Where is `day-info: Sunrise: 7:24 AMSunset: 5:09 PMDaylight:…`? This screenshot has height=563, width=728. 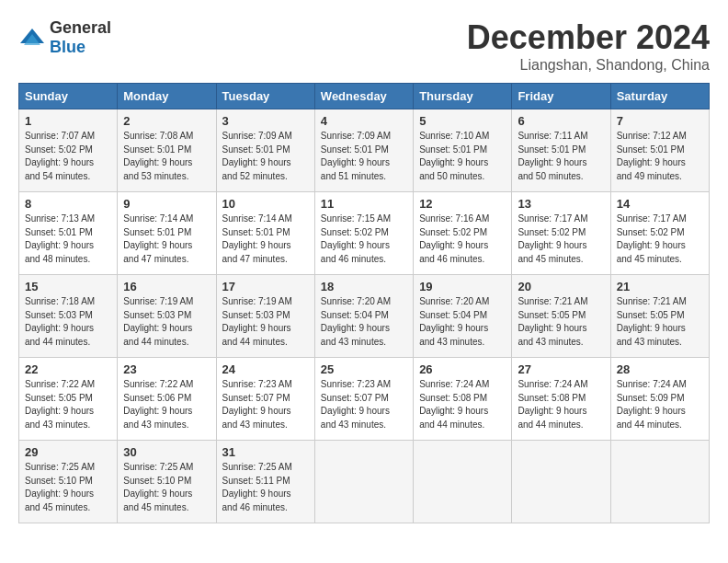 day-info: Sunrise: 7:24 AMSunset: 5:09 PMDaylight:… is located at coordinates (652, 405).